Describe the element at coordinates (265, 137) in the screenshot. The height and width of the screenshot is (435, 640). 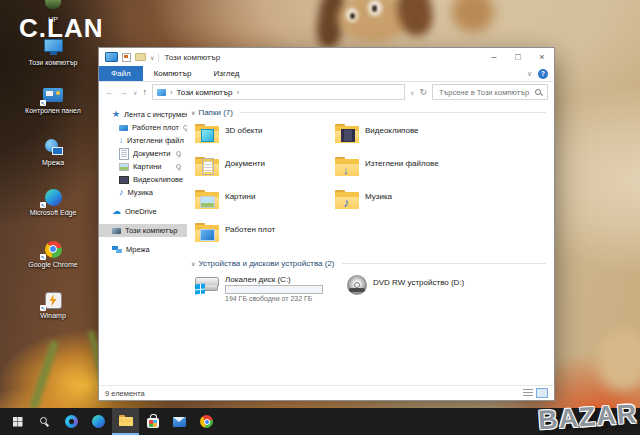
I see `folder-tile-3d-objects: 3D обекти` at that location.